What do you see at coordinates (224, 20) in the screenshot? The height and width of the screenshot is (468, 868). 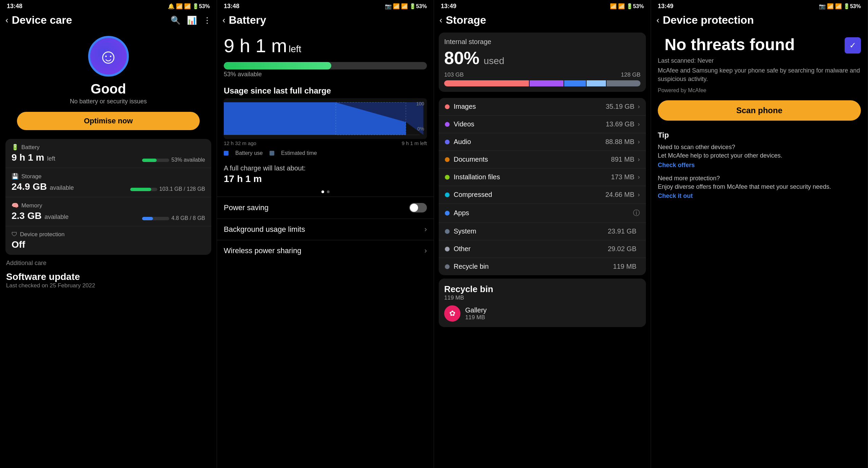 I see `back-button-2: ‹` at bounding box center [224, 20].